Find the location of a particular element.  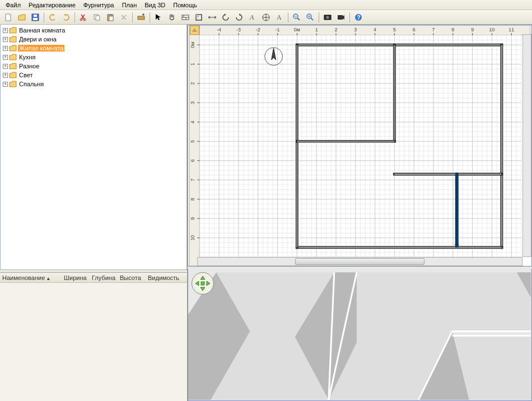

svg-text: 11 is located at coordinates (511, 30).